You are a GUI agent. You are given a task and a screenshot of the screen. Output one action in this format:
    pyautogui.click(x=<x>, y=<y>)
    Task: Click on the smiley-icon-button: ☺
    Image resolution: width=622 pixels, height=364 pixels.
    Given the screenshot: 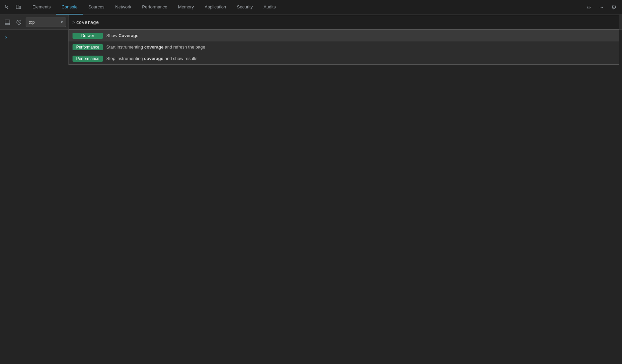 What is the action you would take?
    pyautogui.click(x=589, y=7)
    